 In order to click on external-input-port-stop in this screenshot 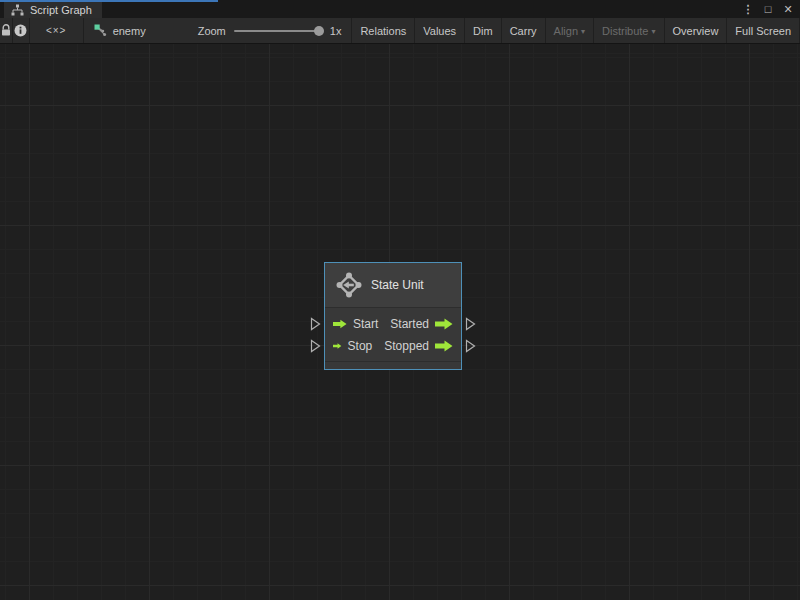, I will do `click(316, 346)`.